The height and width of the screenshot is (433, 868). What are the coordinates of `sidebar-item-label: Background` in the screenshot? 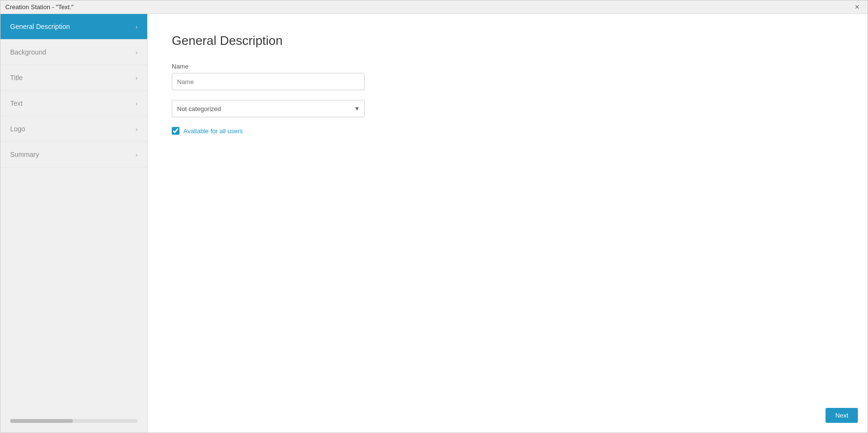 It's located at (28, 52).